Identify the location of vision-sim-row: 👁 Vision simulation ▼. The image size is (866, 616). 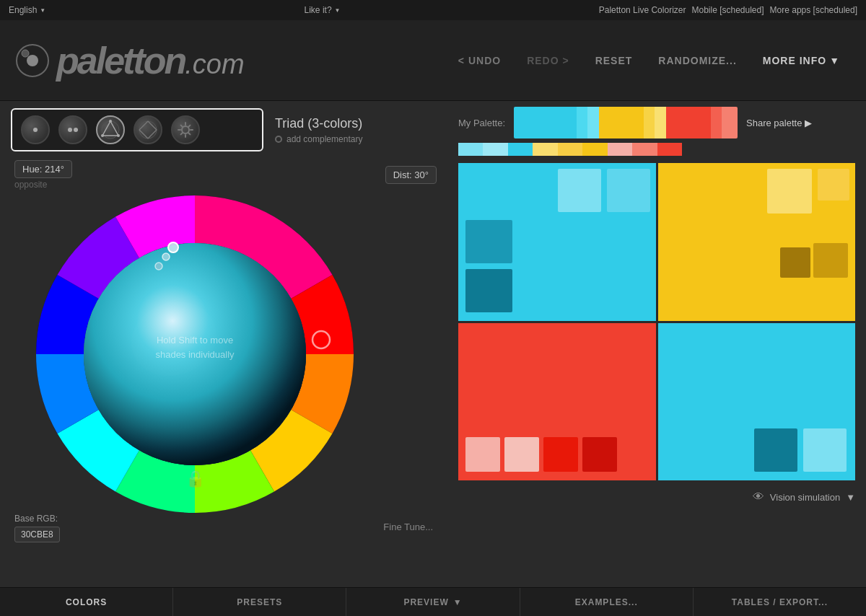
(657, 497).